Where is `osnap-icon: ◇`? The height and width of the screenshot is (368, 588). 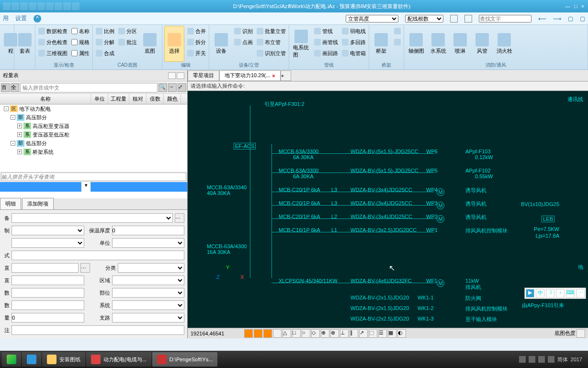 osnap-icon: ◇ is located at coordinates (316, 334).